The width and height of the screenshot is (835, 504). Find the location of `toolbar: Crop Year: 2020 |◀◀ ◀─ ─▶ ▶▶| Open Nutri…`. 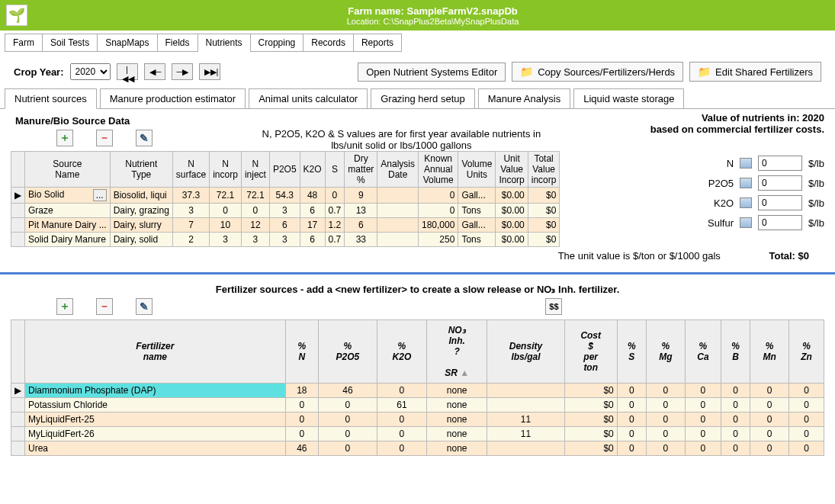

toolbar: Crop Year: 2020 |◀◀ ◀─ ─▶ ▶▶| Open Nutri… is located at coordinates (418, 72).